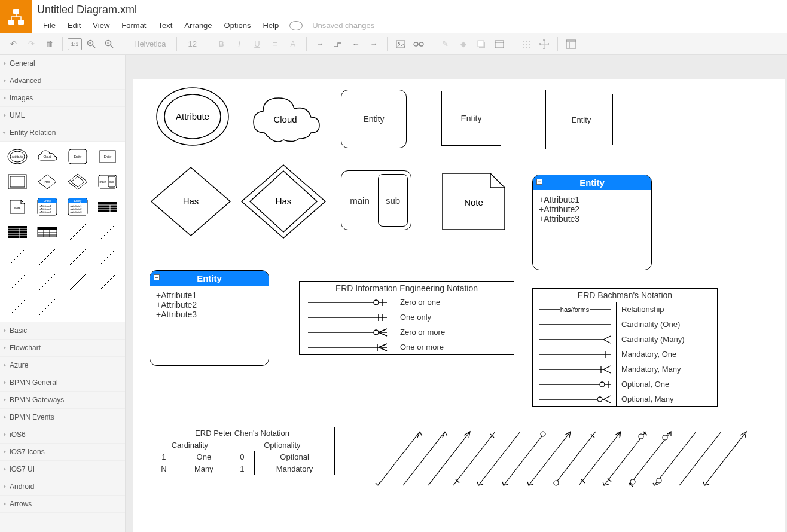 The height and width of the screenshot is (532, 787). I want to click on fill-color-button: ◆, so click(463, 44).